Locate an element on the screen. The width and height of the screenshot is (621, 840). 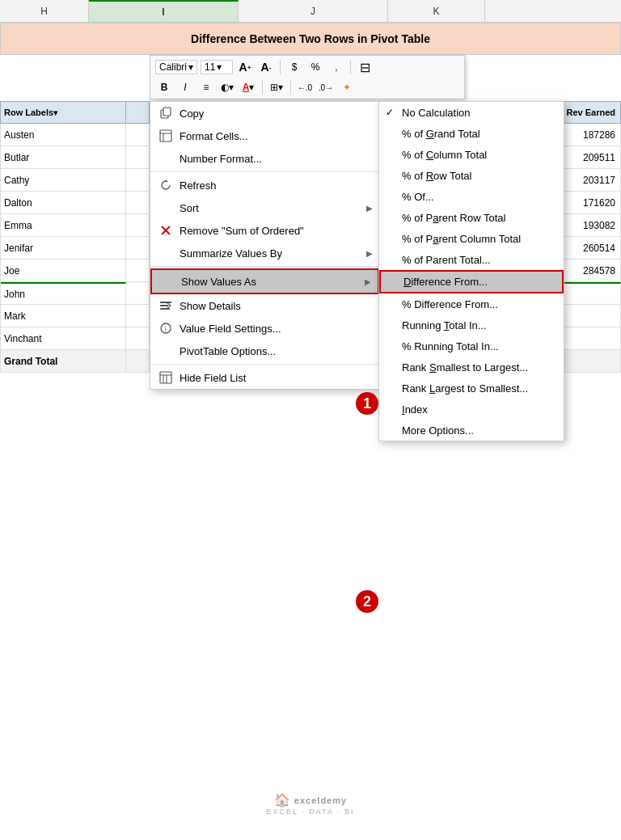
merge-btn: ⊟ is located at coordinates (365, 67).